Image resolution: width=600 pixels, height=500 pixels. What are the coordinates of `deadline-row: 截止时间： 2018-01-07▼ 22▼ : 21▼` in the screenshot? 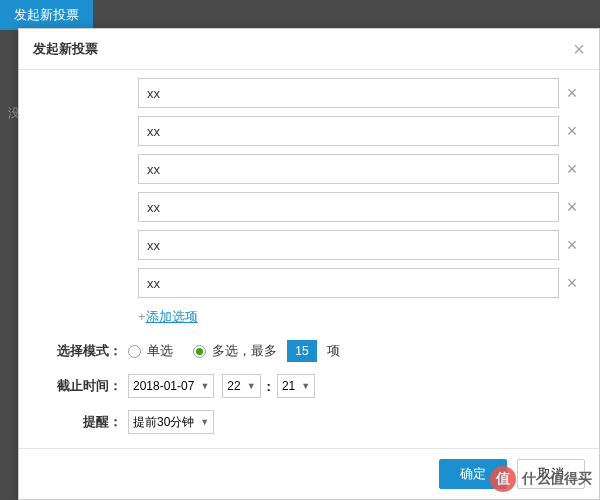 It's located at (309, 386).